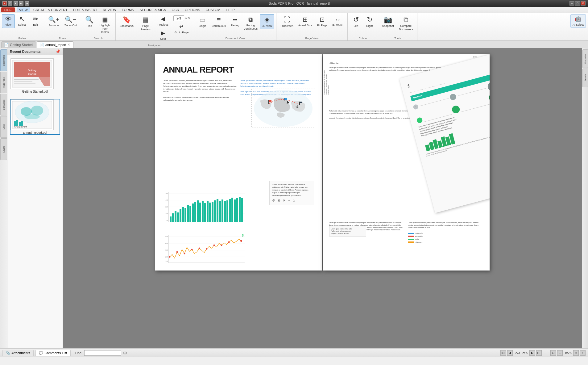 The height and width of the screenshot is (365, 588). What do you see at coordinates (62, 38) in the screenshot?
I see `zoom-group-label: Zoom` at bounding box center [62, 38].